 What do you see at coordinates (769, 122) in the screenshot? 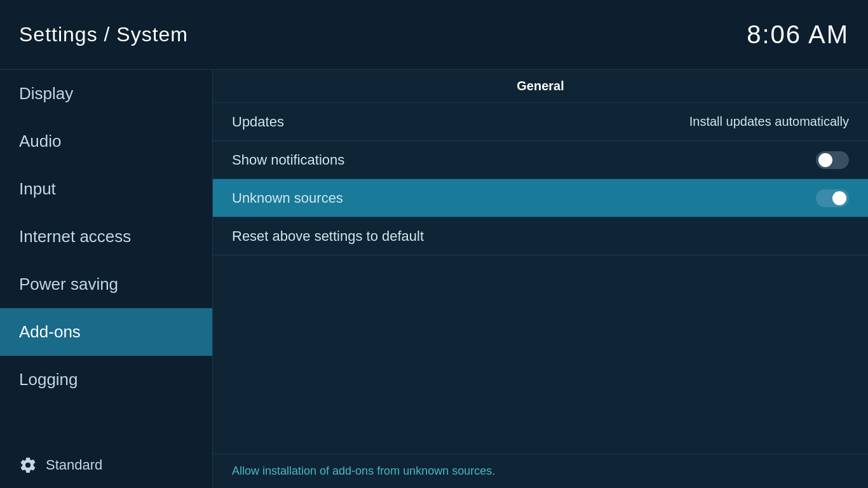
I see `row-value-updates: Install updates automatically` at bounding box center [769, 122].